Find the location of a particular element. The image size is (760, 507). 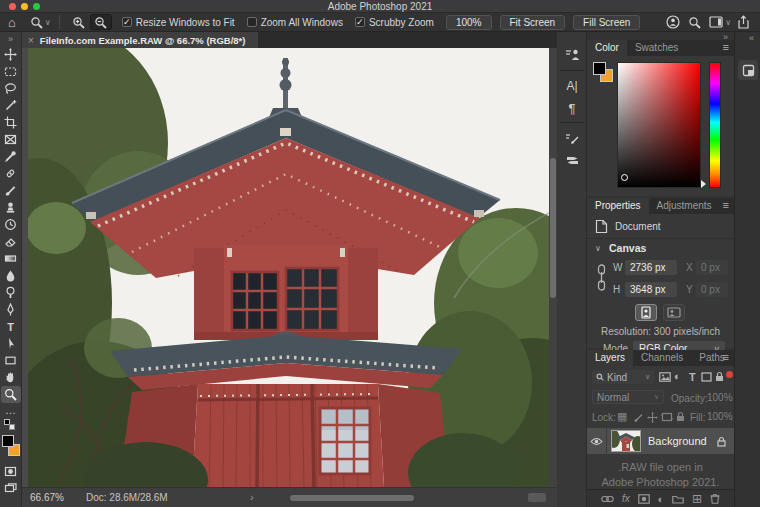

scrubby-zoom-checkbox: ✓ is located at coordinates (360, 22).